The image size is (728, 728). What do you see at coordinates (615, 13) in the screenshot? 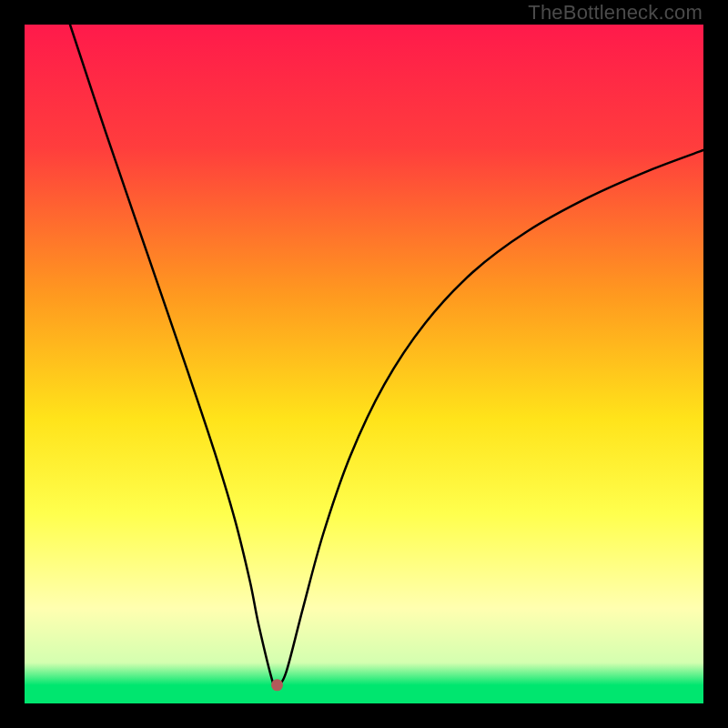
I see `watermark-text: TheBottleneck.com` at bounding box center [615, 13].